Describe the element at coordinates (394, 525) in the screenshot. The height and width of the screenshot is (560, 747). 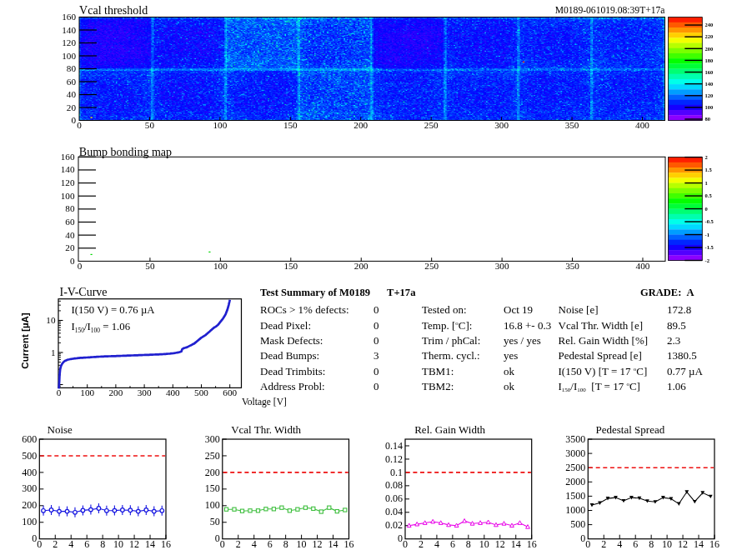
I see `svg-text: 0.02` at that location.